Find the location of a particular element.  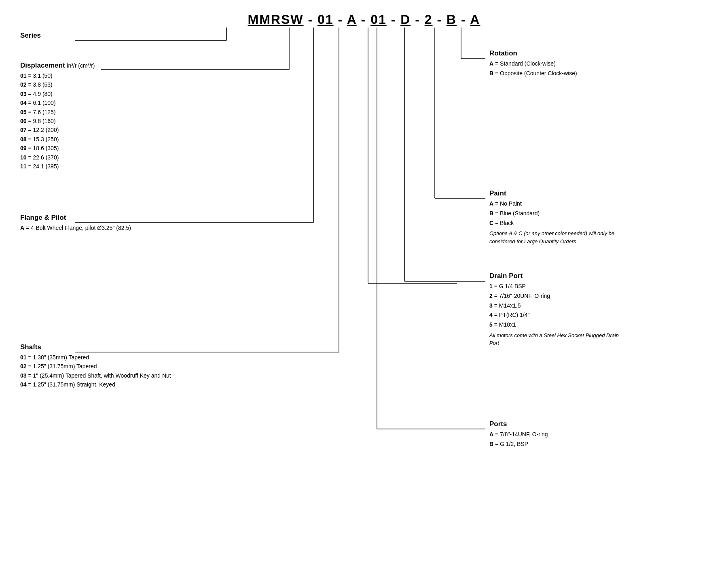

model-sep-2: - is located at coordinates (342, 19).